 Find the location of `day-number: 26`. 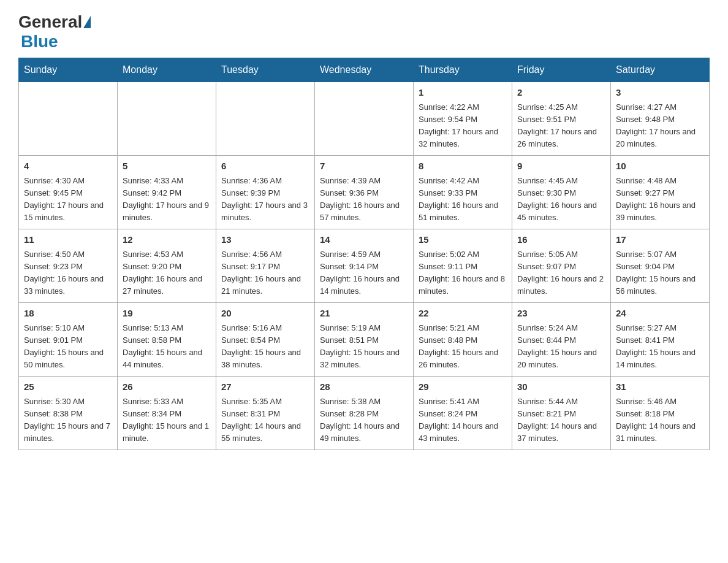

day-number: 26 is located at coordinates (167, 388).